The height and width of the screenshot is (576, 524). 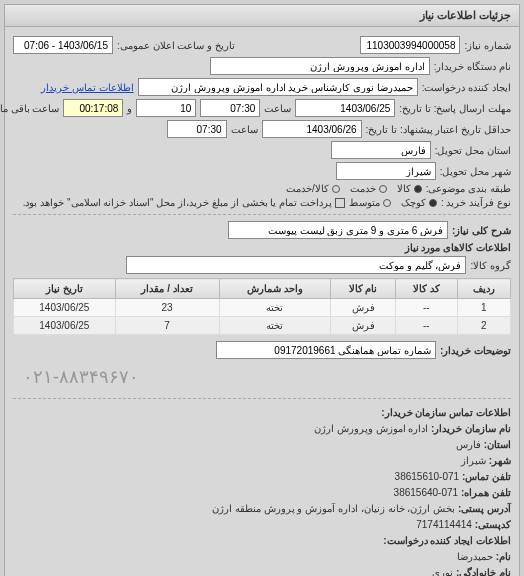 What do you see at coordinates (427, 289) in the screenshot?
I see `table-header: کد کالا` at bounding box center [427, 289].